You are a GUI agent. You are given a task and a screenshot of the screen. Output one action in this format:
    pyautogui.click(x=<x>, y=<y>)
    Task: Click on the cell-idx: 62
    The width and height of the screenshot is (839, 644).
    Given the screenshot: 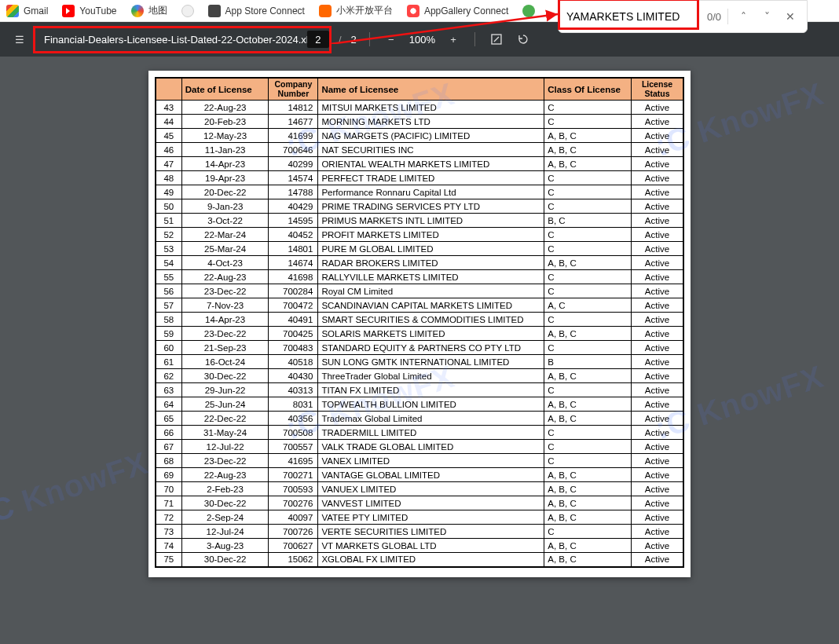 What is the action you would take?
    pyautogui.click(x=168, y=376)
    